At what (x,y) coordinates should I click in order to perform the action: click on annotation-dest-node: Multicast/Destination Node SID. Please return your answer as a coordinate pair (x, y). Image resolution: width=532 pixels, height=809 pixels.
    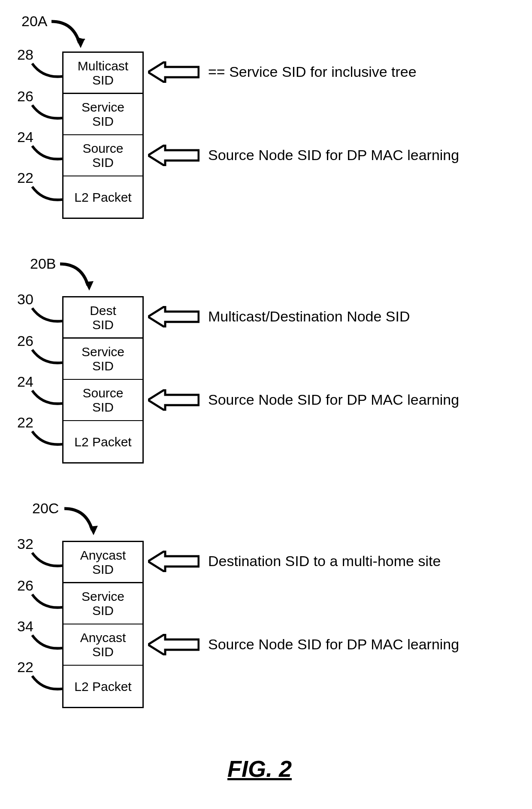
    Looking at the image, I should click on (309, 317).